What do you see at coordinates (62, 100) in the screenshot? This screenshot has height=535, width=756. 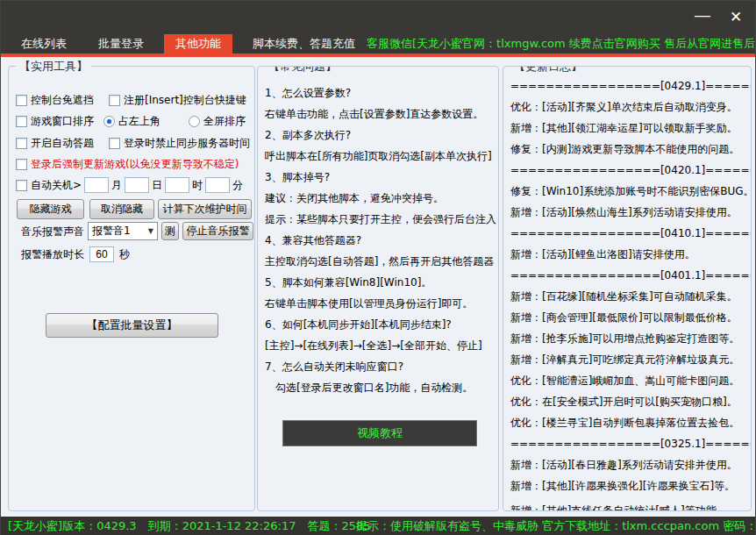 I see `checkbox-console-overlay-label: 控制台免遮挡` at bounding box center [62, 100].